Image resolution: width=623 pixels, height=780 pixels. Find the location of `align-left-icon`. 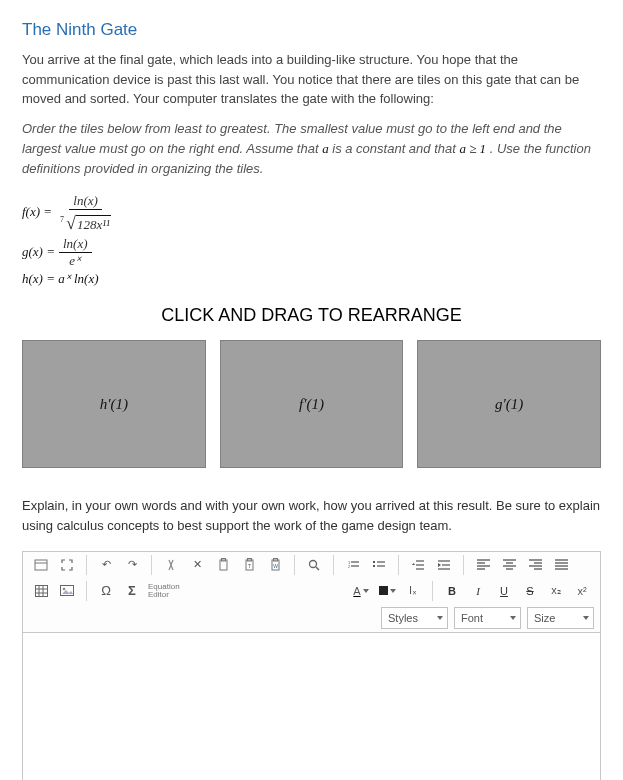

align-left-icon is located at coordinates (483, 565).